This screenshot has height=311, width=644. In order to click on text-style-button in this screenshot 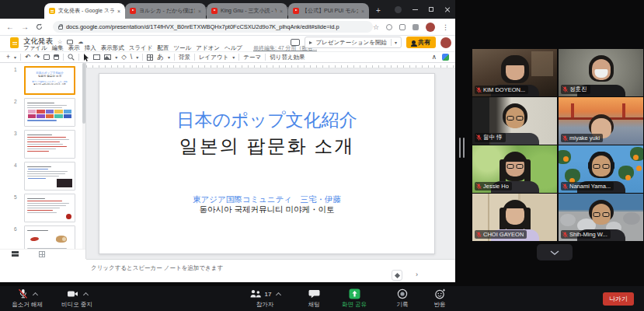, I will do `click(160, 58)`.